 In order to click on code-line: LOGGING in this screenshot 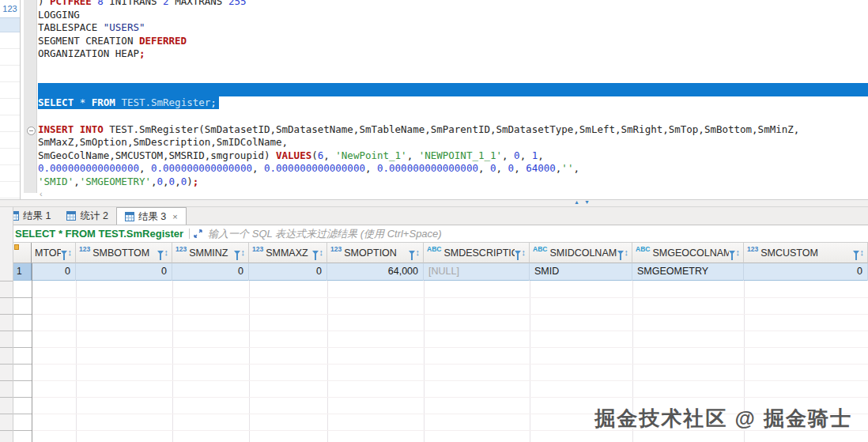, I will do `click(58, 16)`.